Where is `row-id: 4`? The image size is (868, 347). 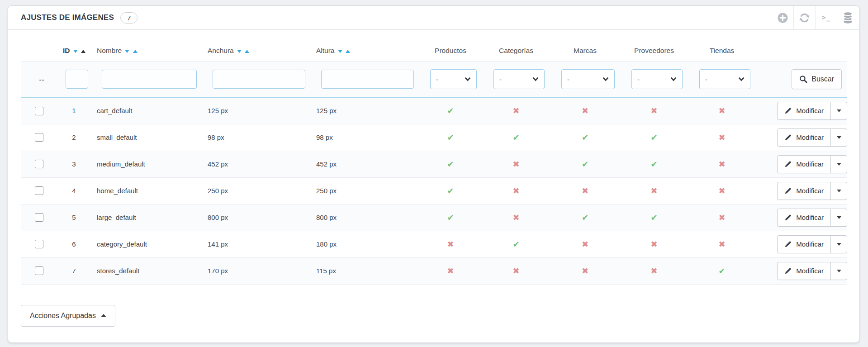
row-id: 4 is located at coordinates (74, 191).